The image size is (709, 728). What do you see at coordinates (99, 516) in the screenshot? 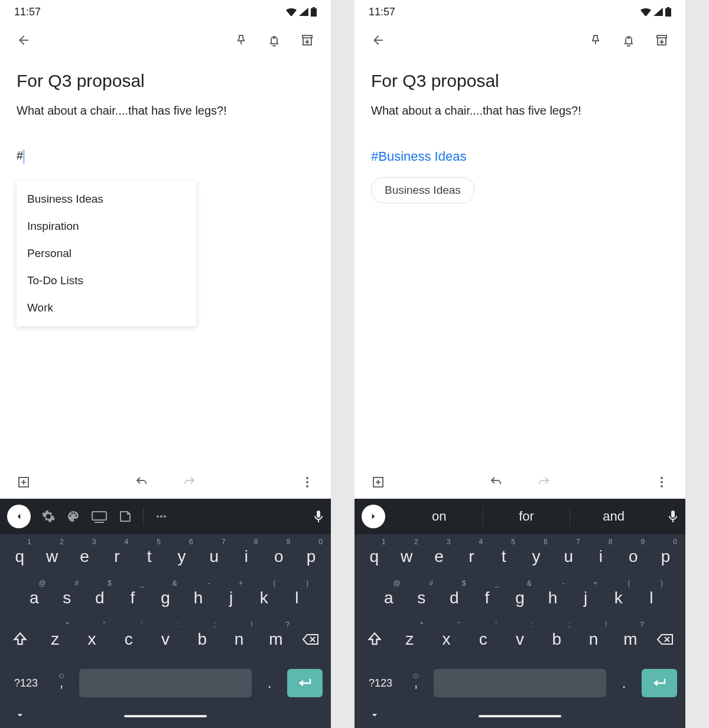
I see `keyboard-icon` at bounding box center [99, 516].